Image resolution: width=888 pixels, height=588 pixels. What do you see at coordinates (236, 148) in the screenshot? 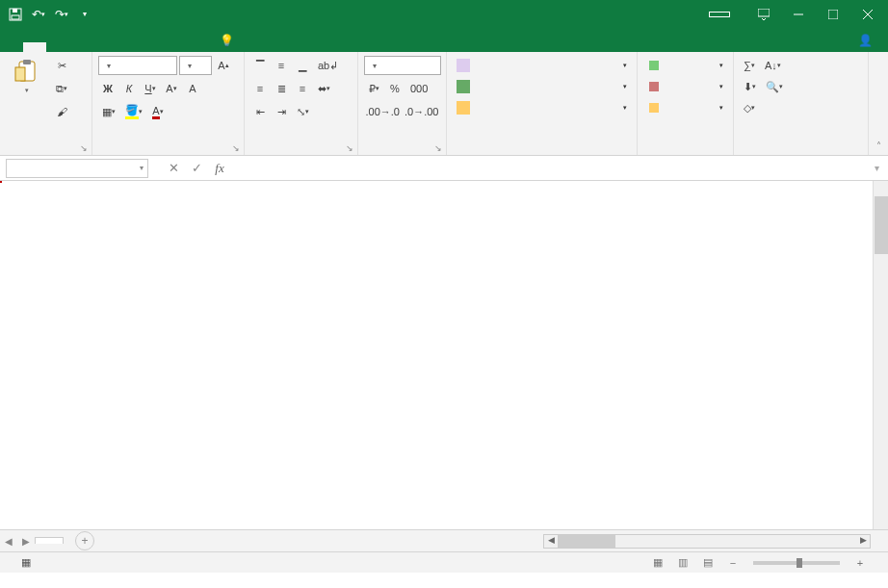
I see `font-launcher-icon: ↘` at bounding box center [236, 148].